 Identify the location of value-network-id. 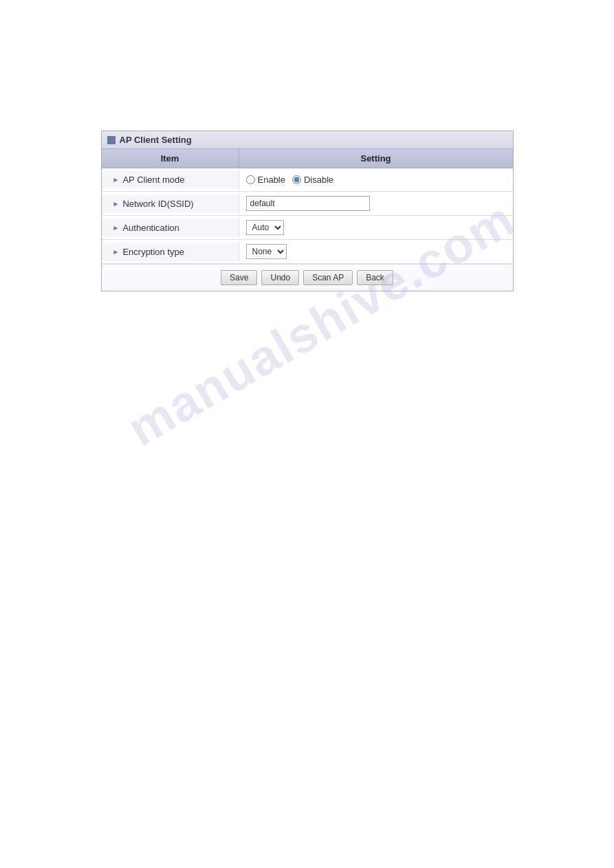
(376, 203).